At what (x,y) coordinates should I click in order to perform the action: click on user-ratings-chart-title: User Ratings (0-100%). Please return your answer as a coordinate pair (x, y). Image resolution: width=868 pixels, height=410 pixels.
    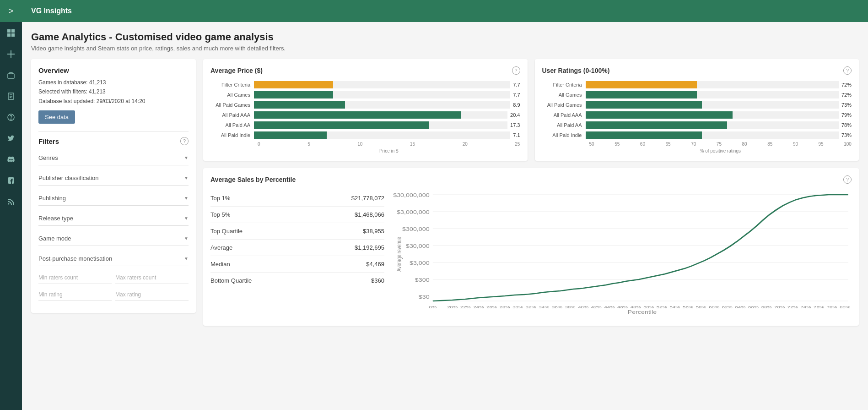
    Looking at the image, I should click on (576, 71).